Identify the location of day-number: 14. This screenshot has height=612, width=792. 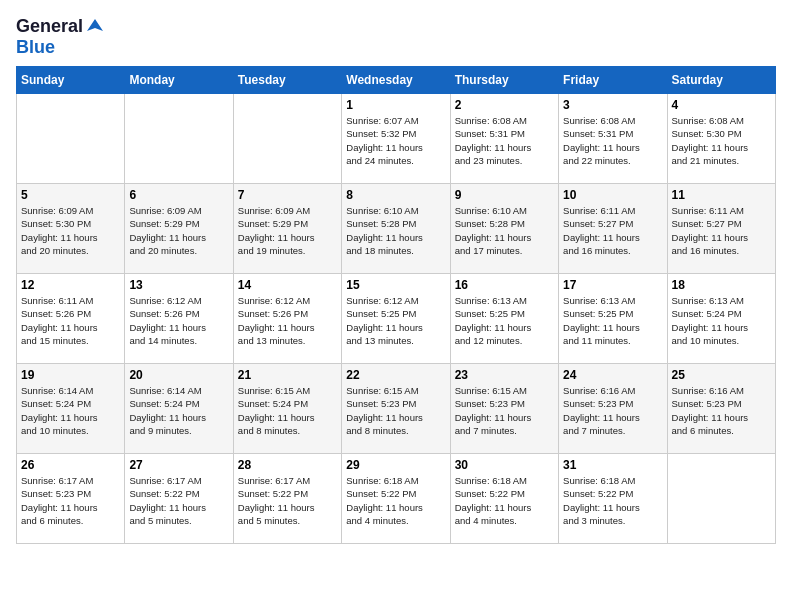
(288, 285).